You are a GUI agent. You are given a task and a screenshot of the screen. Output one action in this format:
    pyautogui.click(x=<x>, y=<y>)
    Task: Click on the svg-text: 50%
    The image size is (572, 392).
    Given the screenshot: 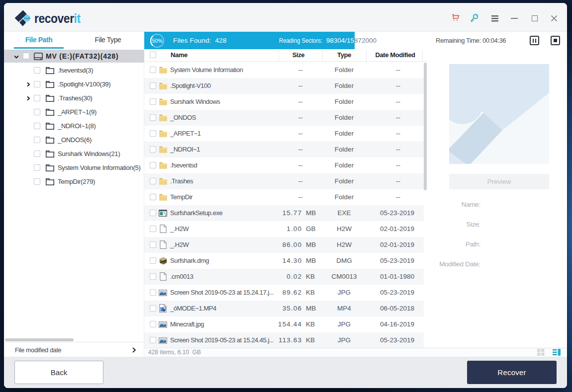 What is the action you would take?
    pyautogui.click(x=157, y=41)
    